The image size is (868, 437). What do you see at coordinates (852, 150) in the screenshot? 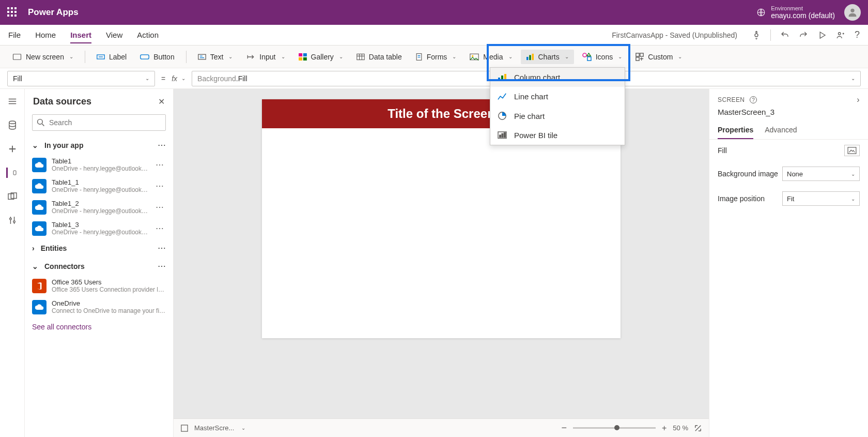
I see `fill-color-picker` at bounding box center [852, 150].